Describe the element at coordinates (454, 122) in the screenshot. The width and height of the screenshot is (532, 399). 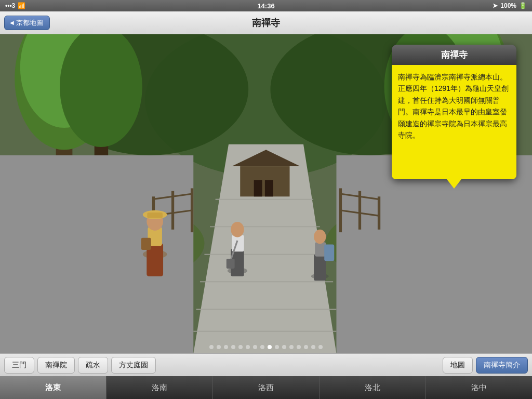
I see `popup-body: 南禪寺為臨濟宗南禪寺派總本山。正應四年（1291年）為龜山天皇創建，首任住持為大…` at that location.